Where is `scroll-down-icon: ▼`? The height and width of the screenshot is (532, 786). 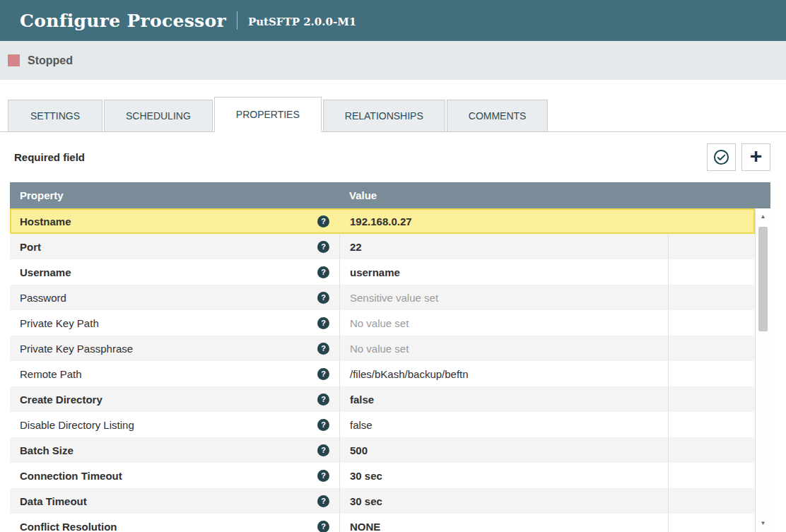
scroll-down-icon: ▼ is located at coordinates (763, 524).